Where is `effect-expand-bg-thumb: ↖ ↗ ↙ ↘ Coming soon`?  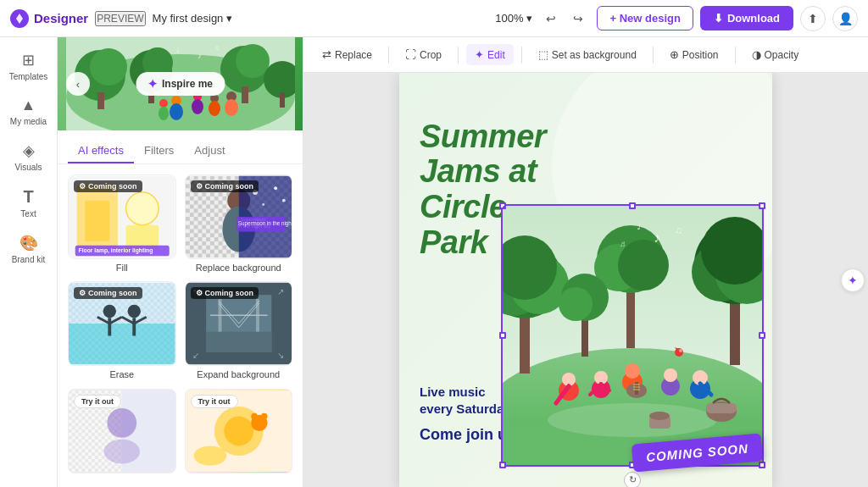 effect-expand-bg-thumb: ↖ ↗ ↙ ↘ Coming soon is located at coordinates (239, 324).